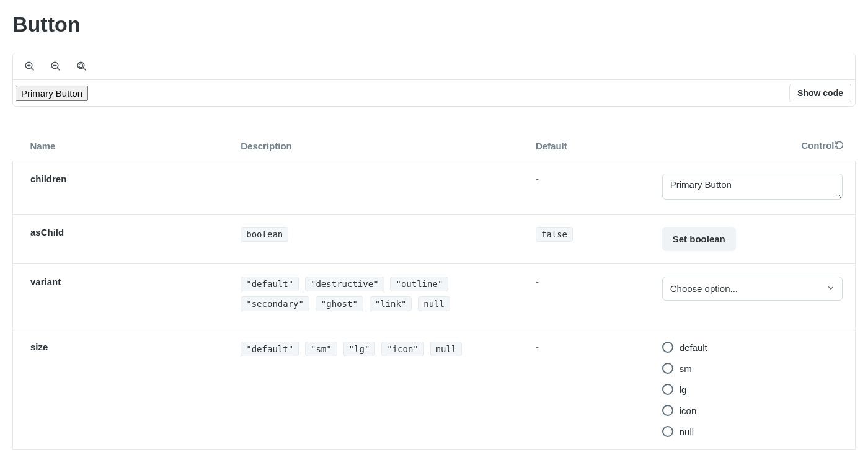  Describe the element at coordinates (817, 145) in the screenshot. I see `column-header-control-label: Control` at that location.